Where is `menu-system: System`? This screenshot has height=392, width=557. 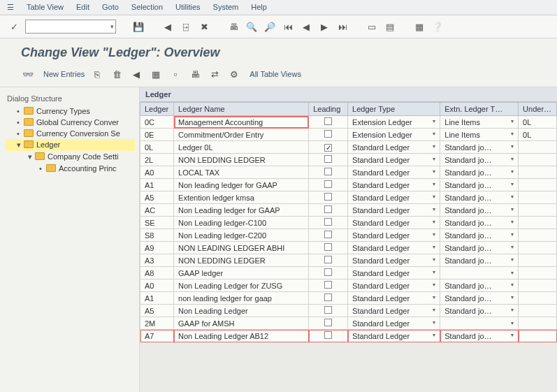
menu-system: System is located at coordinates (226, 7).